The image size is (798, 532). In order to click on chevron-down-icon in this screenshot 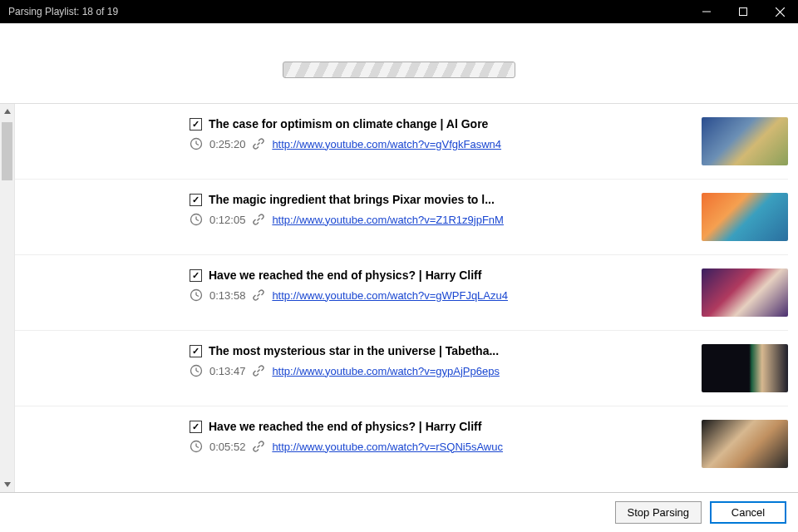, I will do `click(7, 485)`.